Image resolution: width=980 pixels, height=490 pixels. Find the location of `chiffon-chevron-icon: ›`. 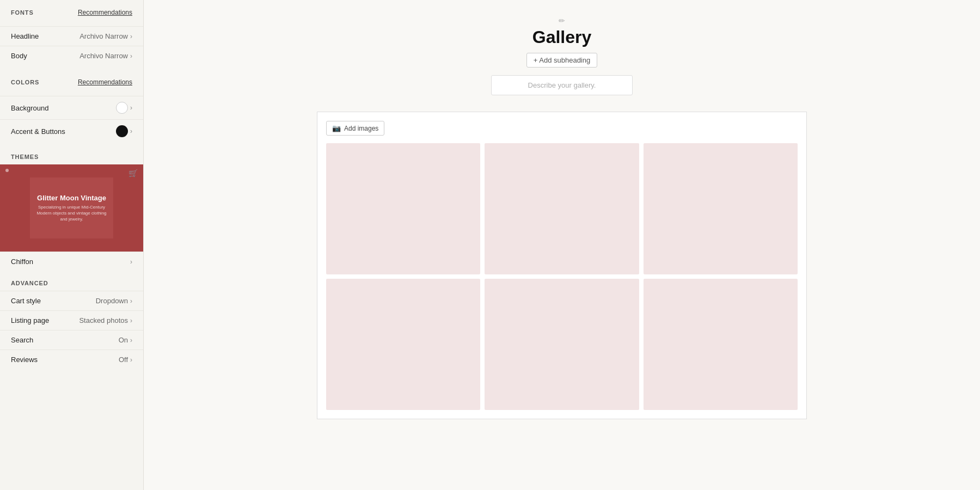

chiffon-chevron-icon: › is located at coordinates (131, 262).